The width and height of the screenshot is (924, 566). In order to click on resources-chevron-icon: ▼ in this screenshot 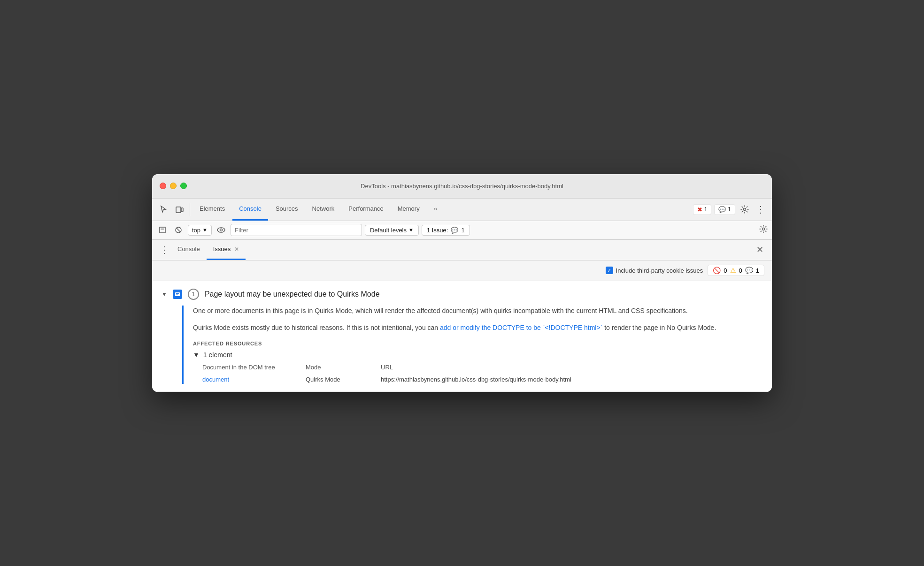, I will do `click(196, 355)`.